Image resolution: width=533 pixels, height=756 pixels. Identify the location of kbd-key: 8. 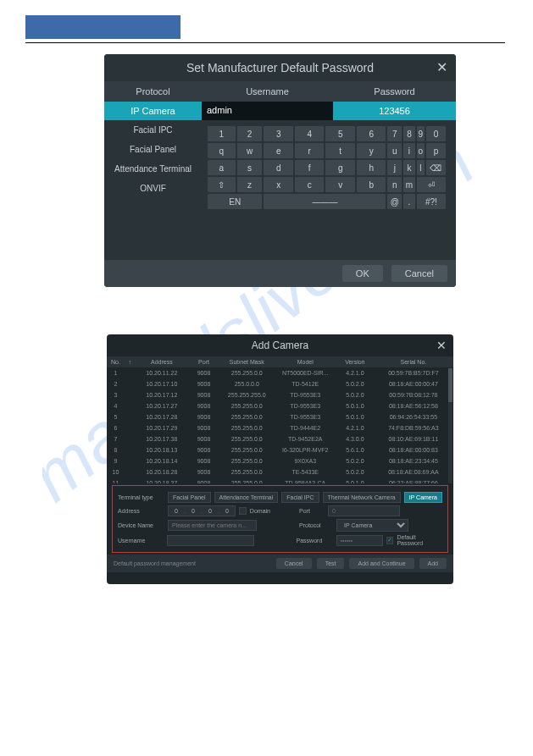
(409, 134).